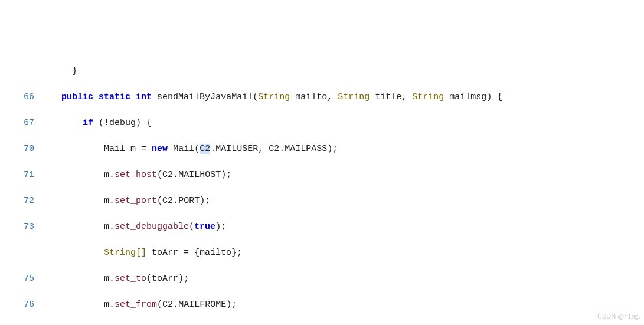 The width and height of the screenshot is (644, 325). What do you see at coordinates (17, 305) in the screenshot?
I see `line-number: 76` at bounding box center [17, 305].